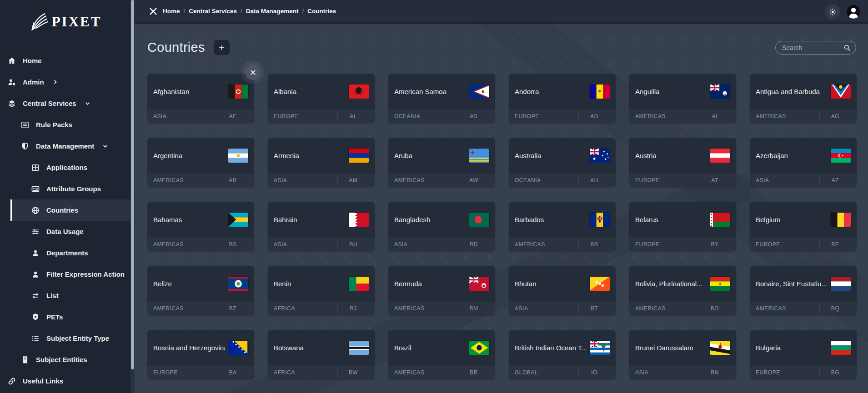 The height and width of the screenshot is (393, 868). Describe the element at coordinates (562, 291) in the screenshot. I see `country-card-bt: BhutanASIABT` at that location.